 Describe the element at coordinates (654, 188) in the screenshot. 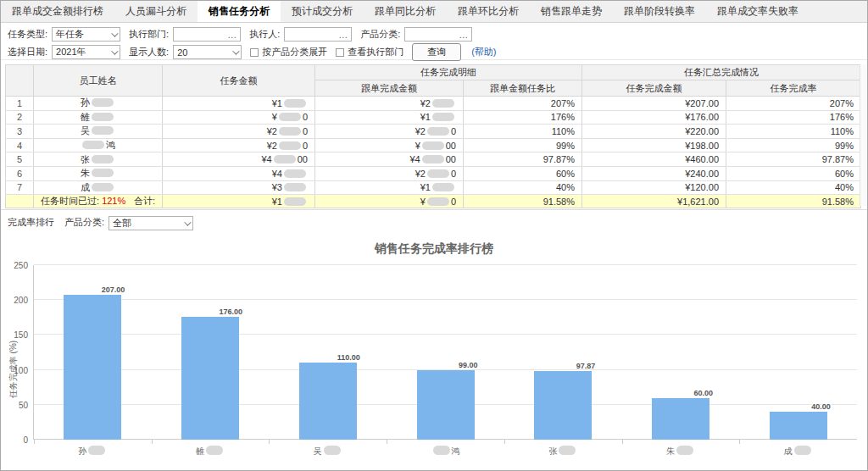

I see `completed-amount: ¥120.00` at that location.